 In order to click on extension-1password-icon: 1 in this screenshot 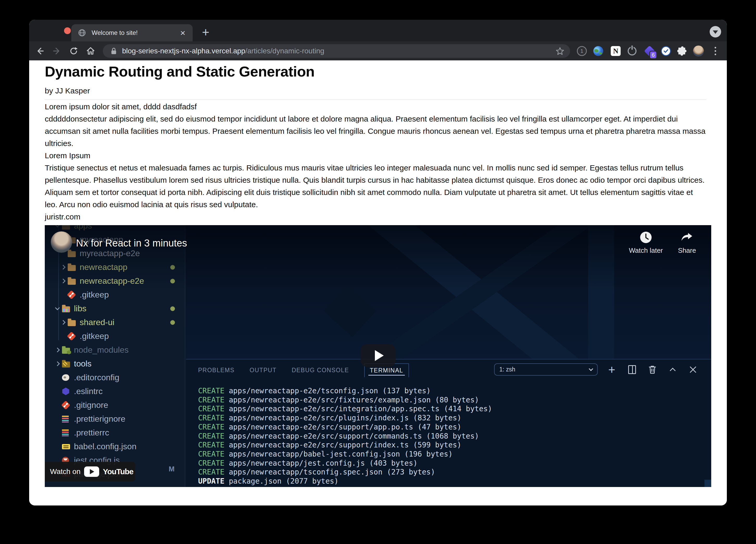, I will do `click(582, 51)`.